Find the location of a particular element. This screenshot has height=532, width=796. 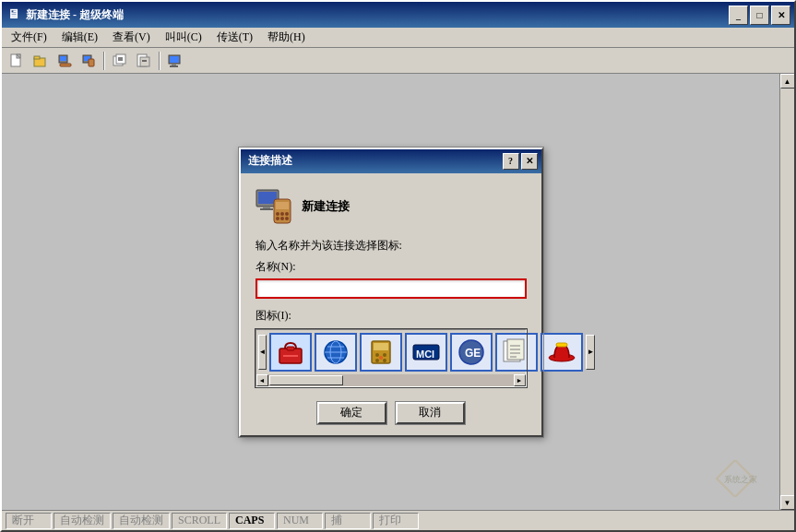

watermark: 系统之家 is located at coordinates (735, 480).